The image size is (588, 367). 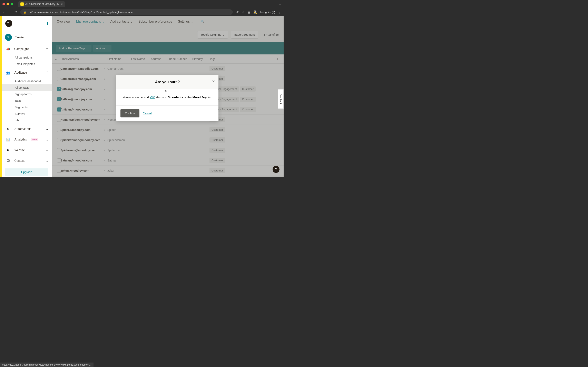 I want to click on content-icon: 🖼, so click(x=8, y=161).